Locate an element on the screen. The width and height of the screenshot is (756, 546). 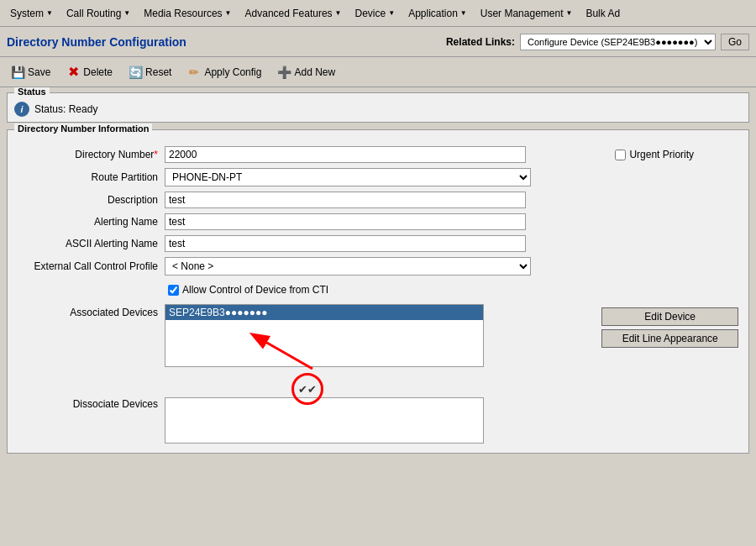
apply-icon: ✏ is located at coordinates (194, 72).